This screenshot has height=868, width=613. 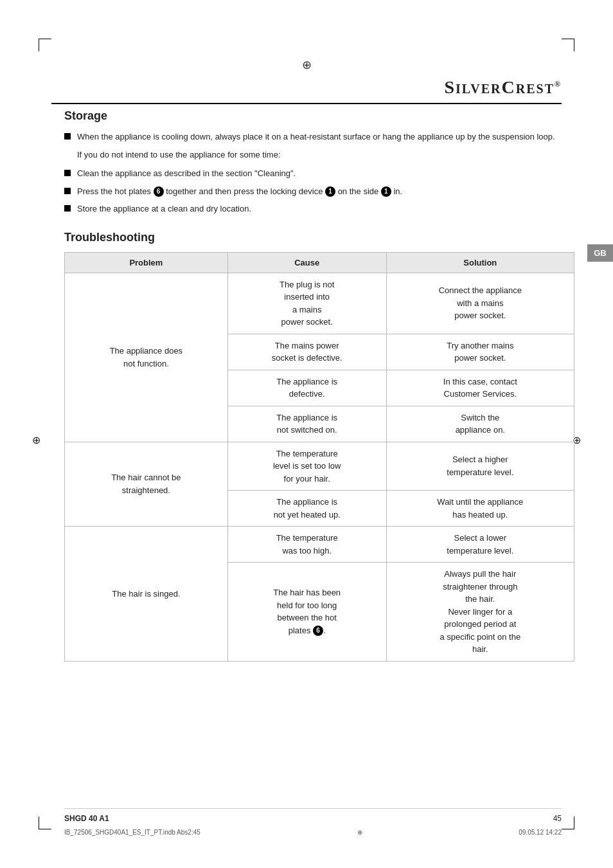 I want to click on cause-1-3: The appliance isdefective., so click(x=307, y=388).